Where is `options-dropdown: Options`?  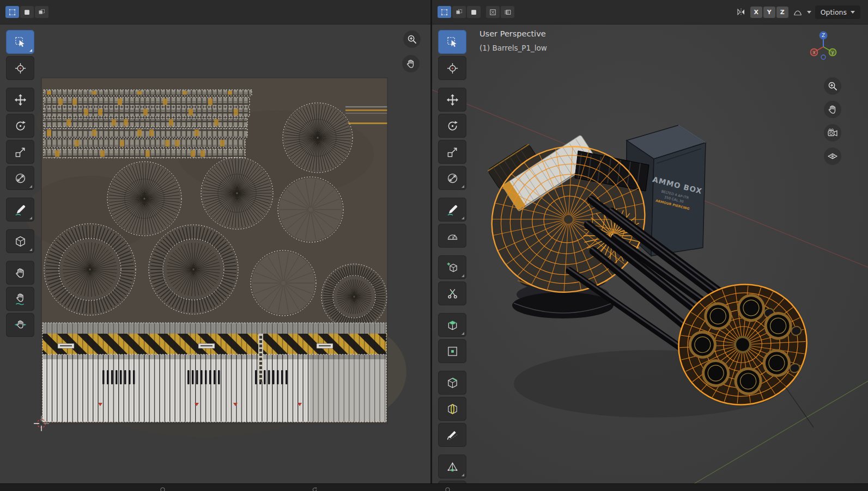
options-dropdown: Options is located at coordinates (838, 12).